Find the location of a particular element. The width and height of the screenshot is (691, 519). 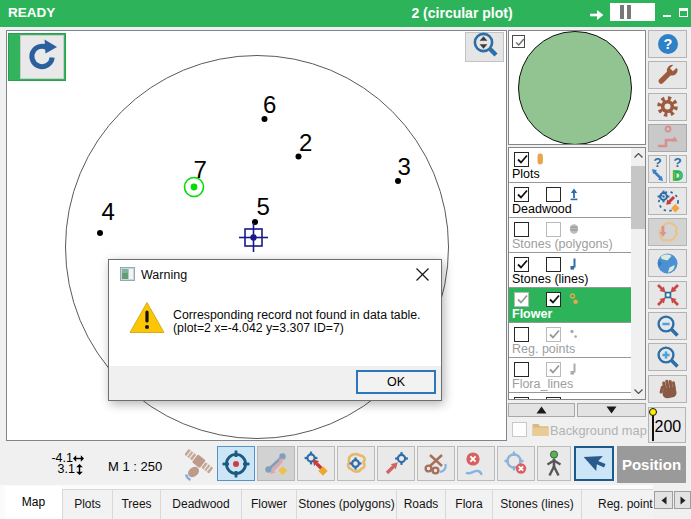

delete-line-button is located at coordinates (476, 464).